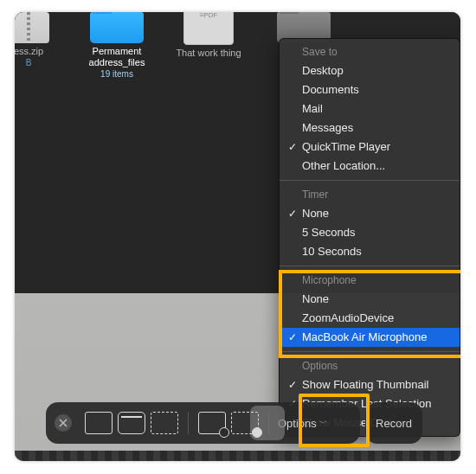  Describe the element at coordinates (370, 318) in the screenshot. I see `menu-item-mic-zoom: ZoomAudioDevice` at that location.